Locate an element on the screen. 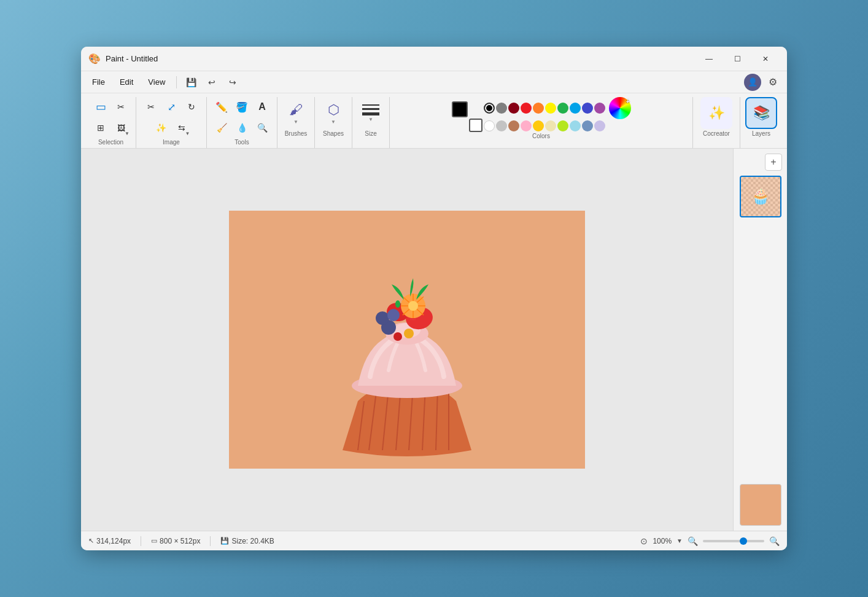 The height and width of the screenshot is (597, 868). ribbon-group-layers: 📚 Layers is located at coordinates (761, 123).